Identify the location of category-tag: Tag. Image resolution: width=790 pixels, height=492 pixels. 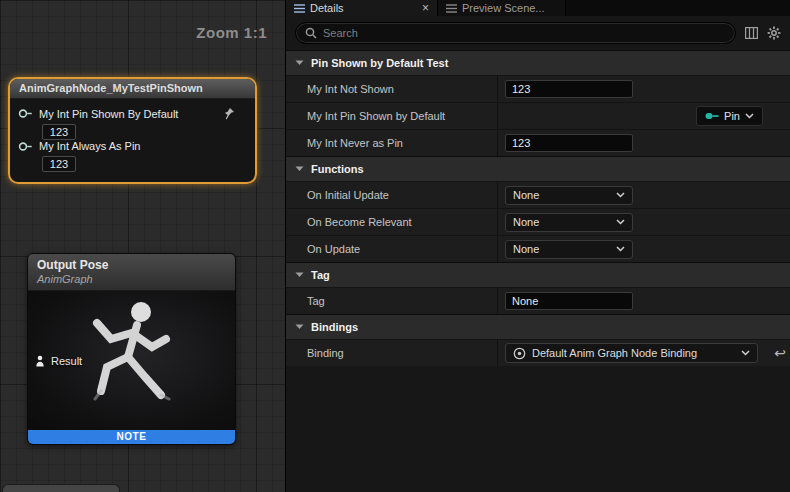
(538, 274).